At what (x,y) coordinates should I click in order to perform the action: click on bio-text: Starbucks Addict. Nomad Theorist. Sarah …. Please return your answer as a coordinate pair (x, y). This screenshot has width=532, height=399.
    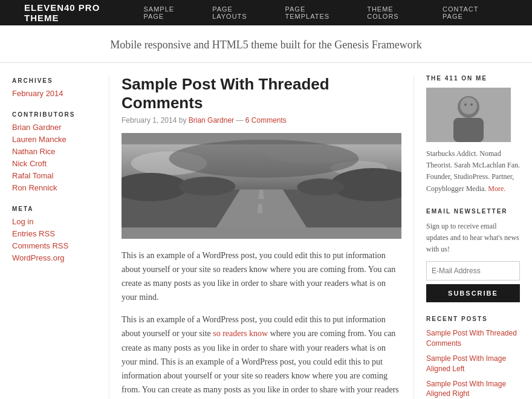
    Looking at the image, I should click on (473, 172).